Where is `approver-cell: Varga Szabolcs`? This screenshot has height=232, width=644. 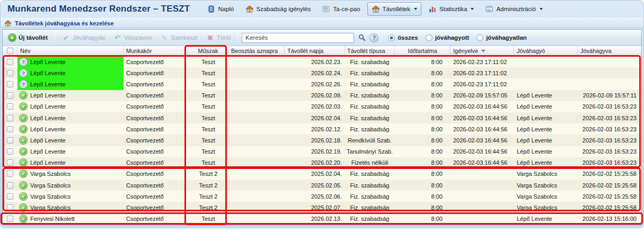
approver-cell: Varga Szabolcs is located at coordinates (546, 185).